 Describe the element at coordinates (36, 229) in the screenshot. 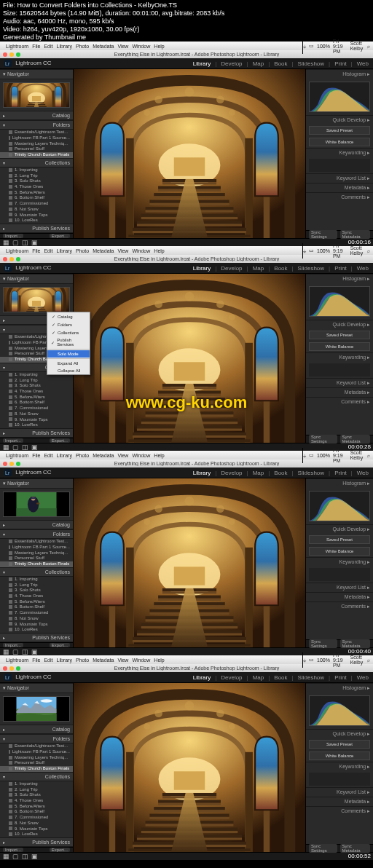

I see `publish-header: ▸Publish Services` at that location.